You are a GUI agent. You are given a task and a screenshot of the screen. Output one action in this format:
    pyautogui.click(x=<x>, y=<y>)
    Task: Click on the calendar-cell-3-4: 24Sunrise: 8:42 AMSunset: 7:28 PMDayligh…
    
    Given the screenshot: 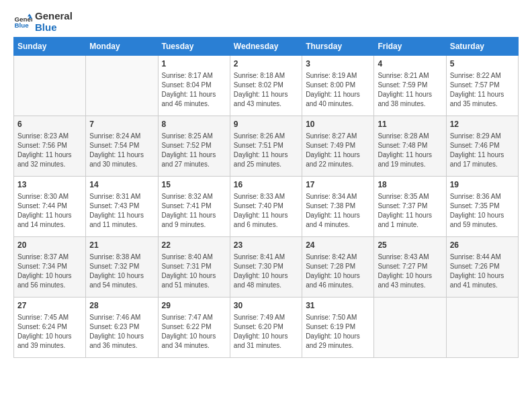 What is the action you would take?
    pyautogui.click(x=339, y=267)
    